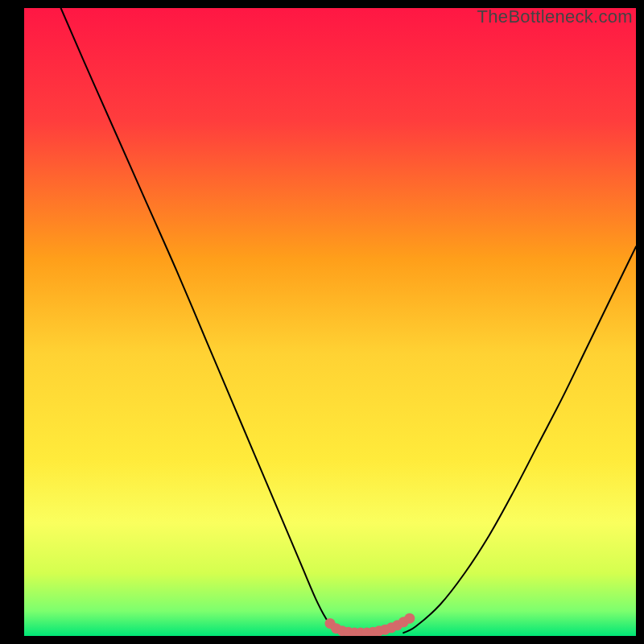 Image resolution: width=644 pixels, height=644 pixels. I want to click on marker-dot, so click(409, 618).